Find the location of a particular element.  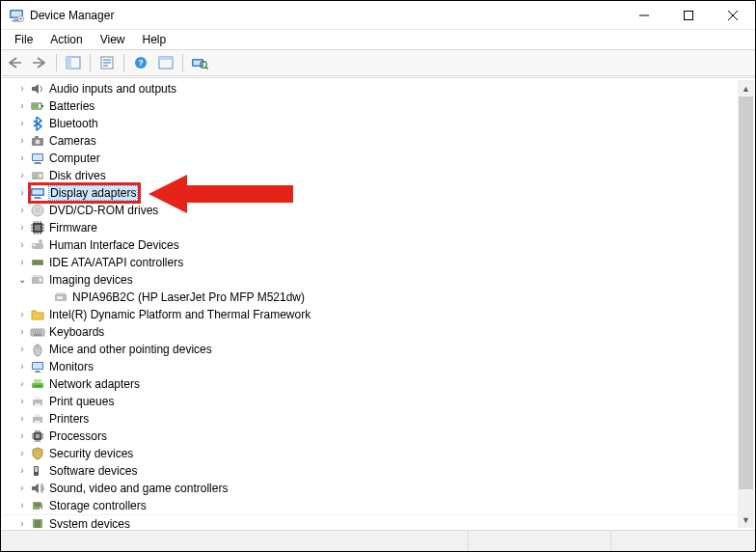

security-icon is located at coordinates (38, 454).